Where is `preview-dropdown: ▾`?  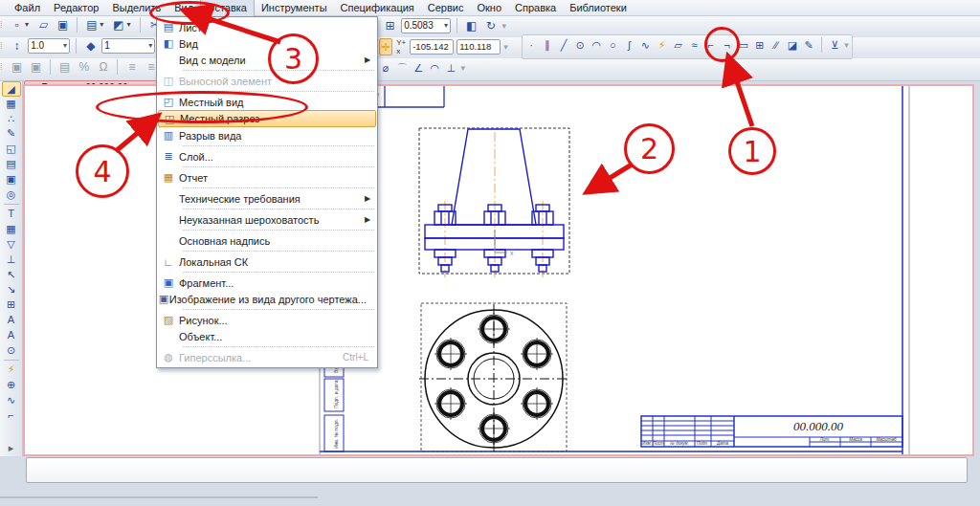 preview-dropdown: ▾ is located at coordinates (130, 25).